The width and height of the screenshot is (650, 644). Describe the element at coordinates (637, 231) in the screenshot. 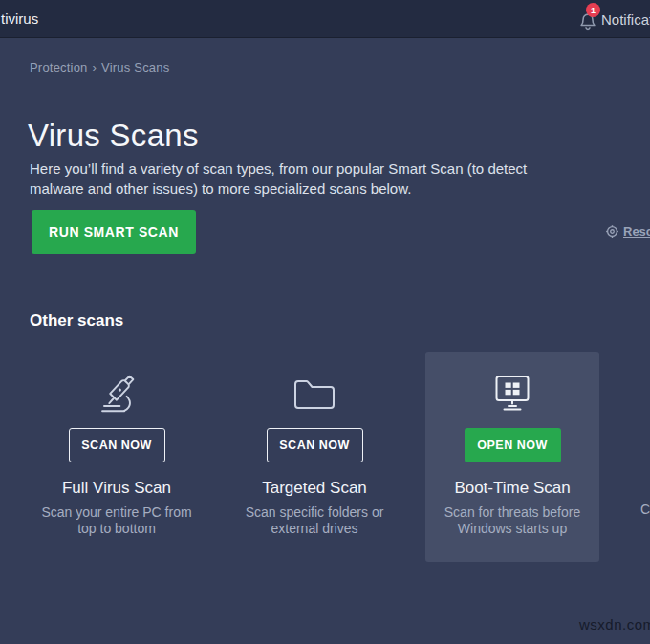

I see `rescue-disk-label: Resc` at that location.